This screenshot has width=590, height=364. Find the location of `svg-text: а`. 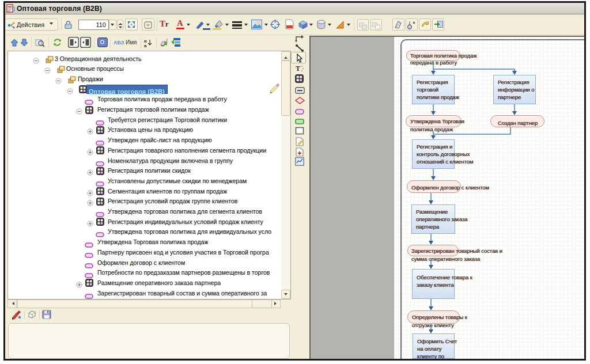

svg-text: а is located at coordinates (145, 45).